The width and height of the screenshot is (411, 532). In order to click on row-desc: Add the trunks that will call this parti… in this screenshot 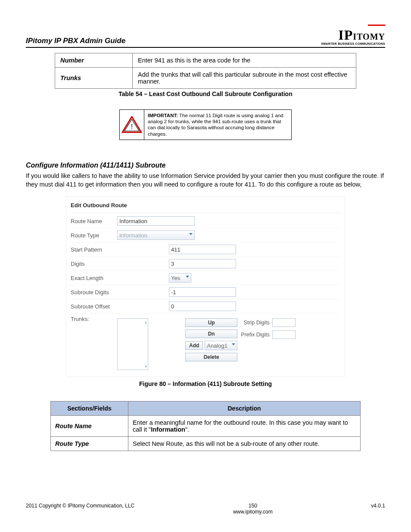, I will do `click(245, 78)`.